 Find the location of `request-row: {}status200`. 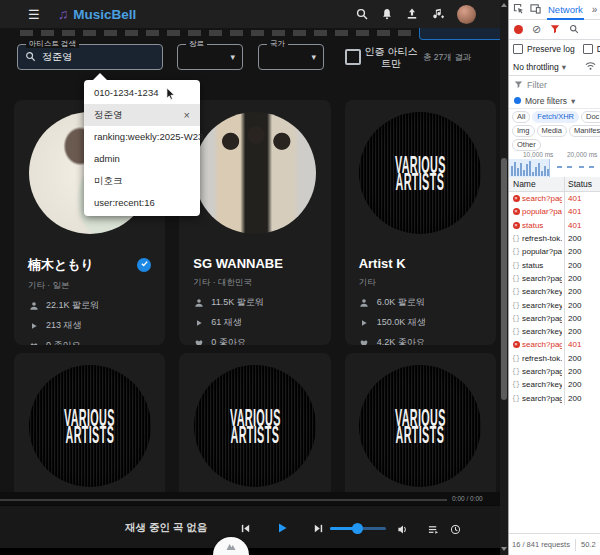

request-row: {}status200 is located at coordinates (554, 264).